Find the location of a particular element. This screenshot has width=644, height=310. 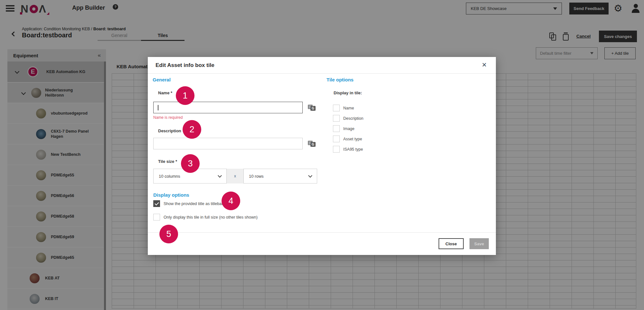

modal-title: Edit Asset info box tile is located at coordinates (185, 65).